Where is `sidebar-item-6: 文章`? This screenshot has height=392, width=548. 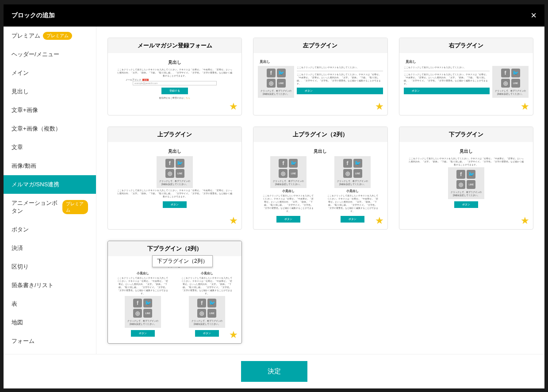
sidebar-item-6: 文章 is located at coordinates (50, 147).